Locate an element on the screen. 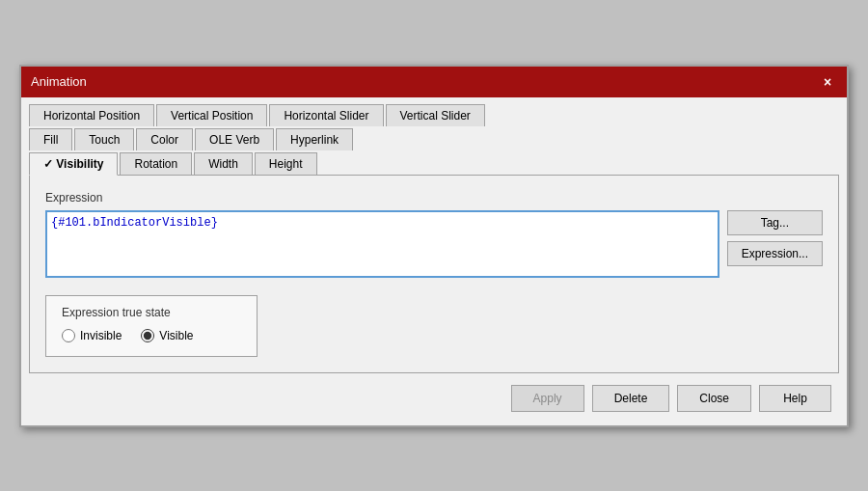 The image size is (868, 491). radio-visible-label: Visible is located at coordinates (176, 336).